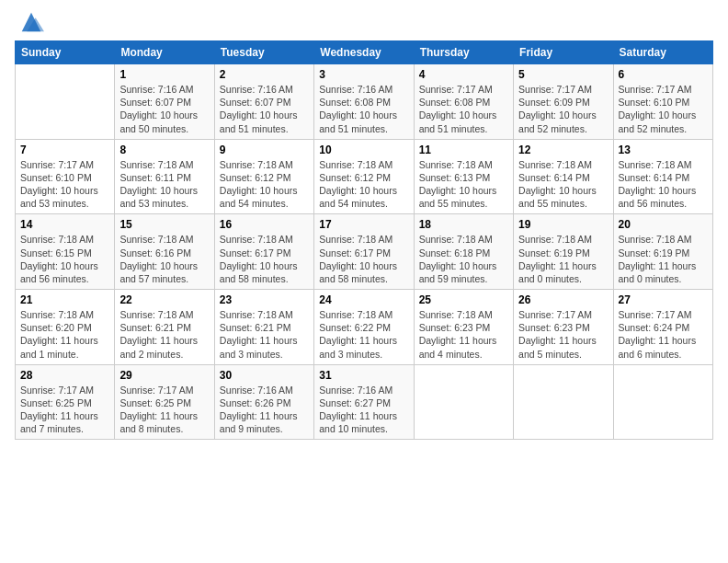  What do you see at coordinates (165, 53) in the screenshot?
I see `weekday-header: Monday` at bounding box center [165, 53].